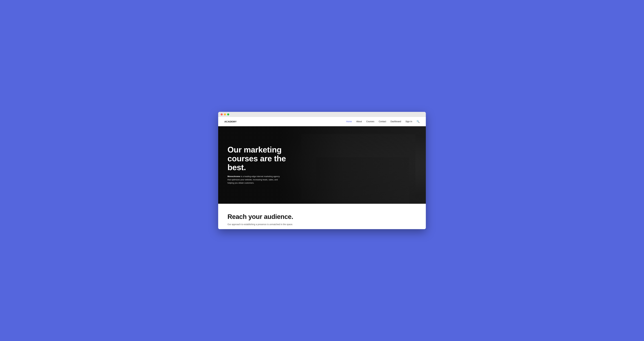 The image size is (644, 341). I want to click on nav-item-courses: Courses, so click(370, 122).